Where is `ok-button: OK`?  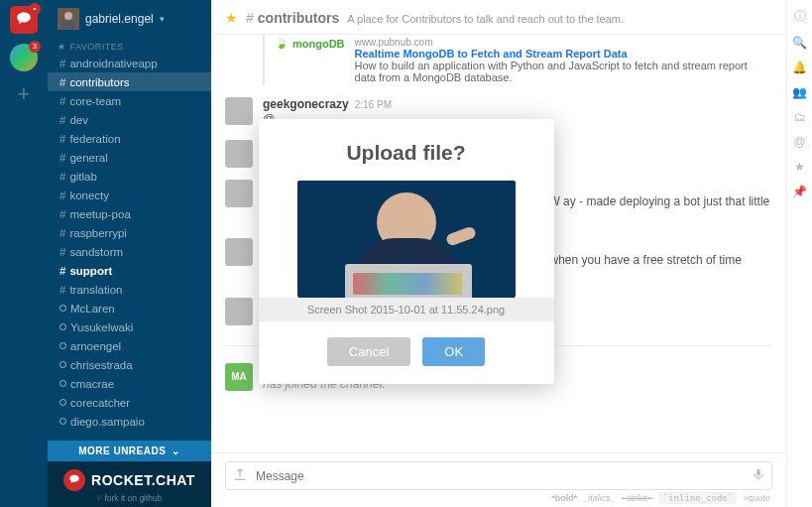
ok-button: OK is located at coordinates (454, 351).